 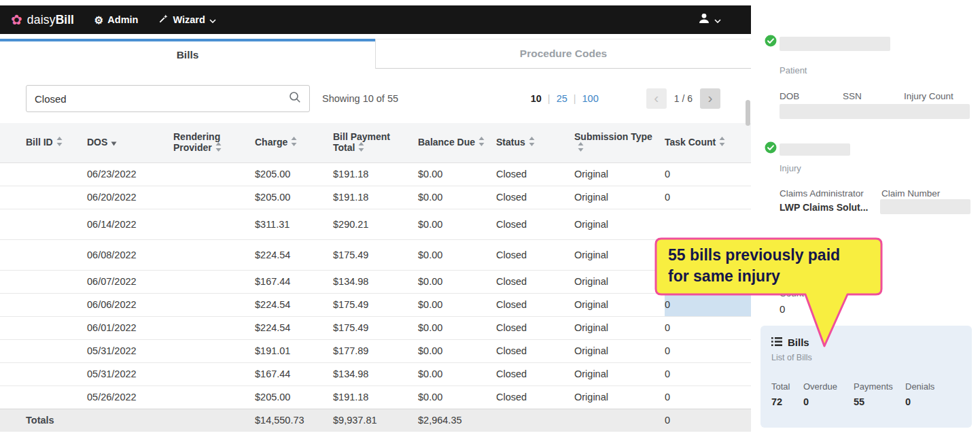 I want to click on col-header-charge: Charge, so click(x=294, y=143).